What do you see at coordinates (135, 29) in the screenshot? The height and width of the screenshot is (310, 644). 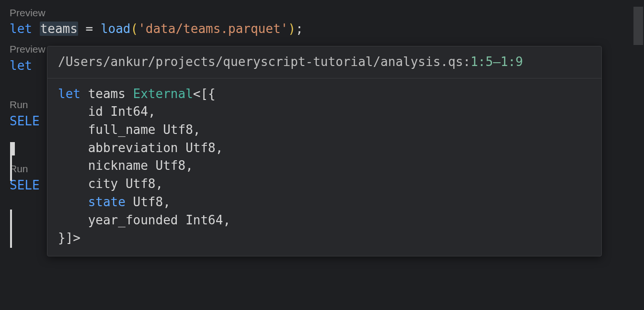 I see `paren-open: (` at bounding box center [135, 29].